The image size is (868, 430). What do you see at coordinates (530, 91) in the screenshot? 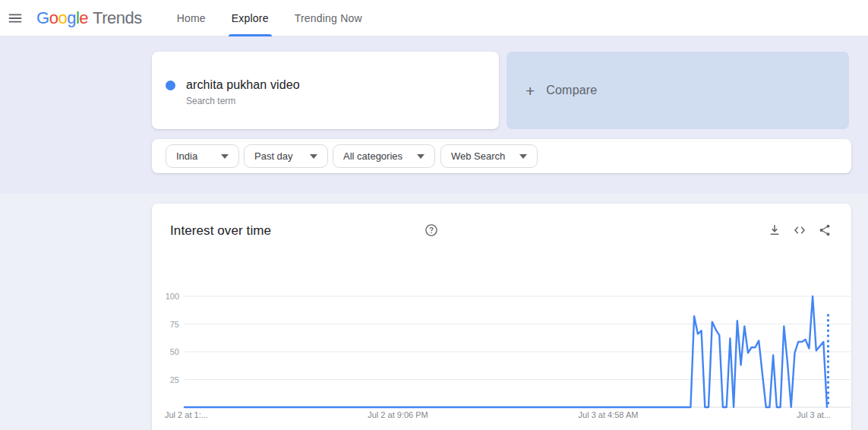
I see `plus-icon: +` at bounding box center [530, 91].